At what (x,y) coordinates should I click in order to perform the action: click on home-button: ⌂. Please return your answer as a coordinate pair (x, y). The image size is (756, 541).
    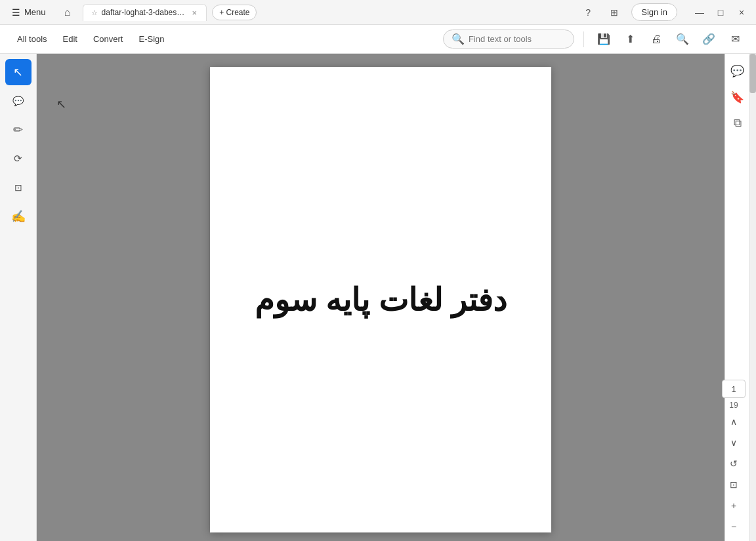
    Looking at the image, I should click on (68, 12).